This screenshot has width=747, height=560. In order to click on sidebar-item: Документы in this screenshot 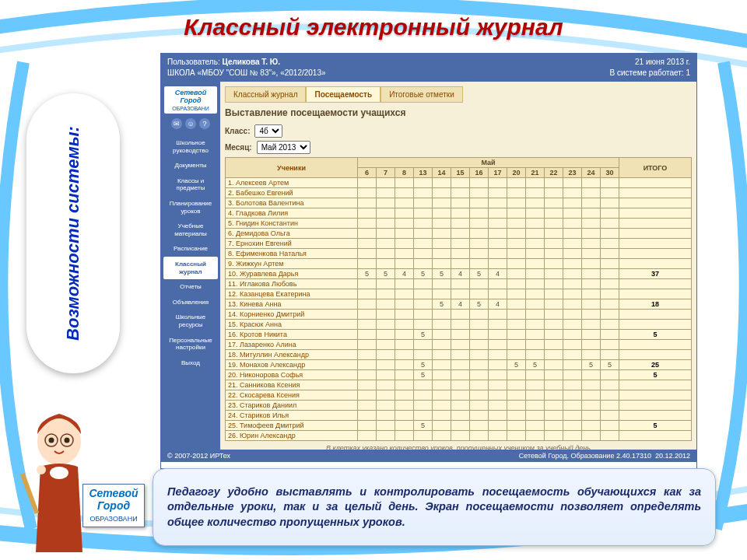, I will do `click(191, 166)`.